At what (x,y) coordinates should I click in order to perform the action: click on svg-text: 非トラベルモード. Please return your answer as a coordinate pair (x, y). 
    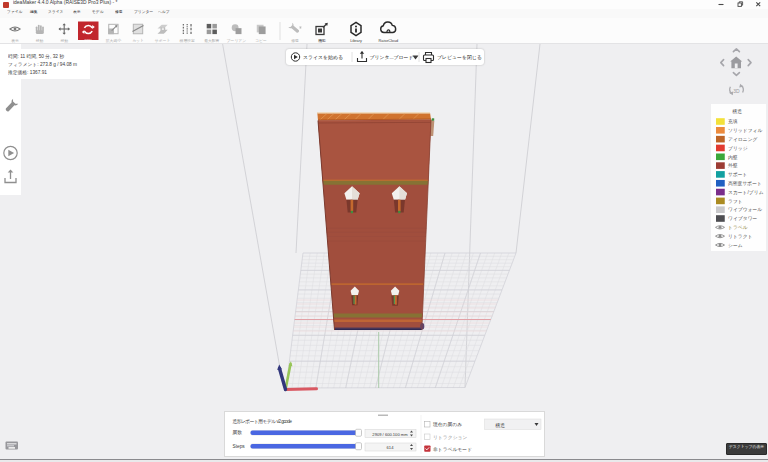
    Looking at the image, I should click on (452, 450).